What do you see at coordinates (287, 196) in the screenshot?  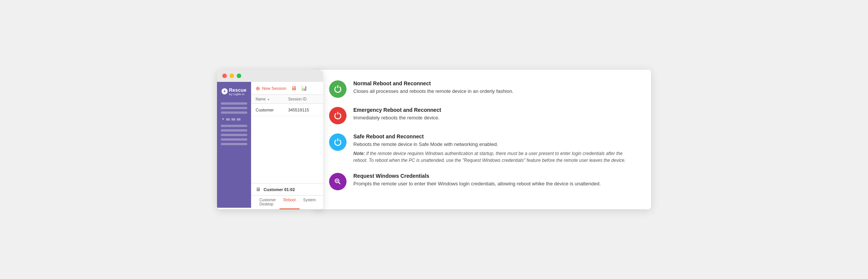 I see `session-panel: 🖥 Customer 01:02 Customer Desktop Reboot…` at bounding box center [287, 196].